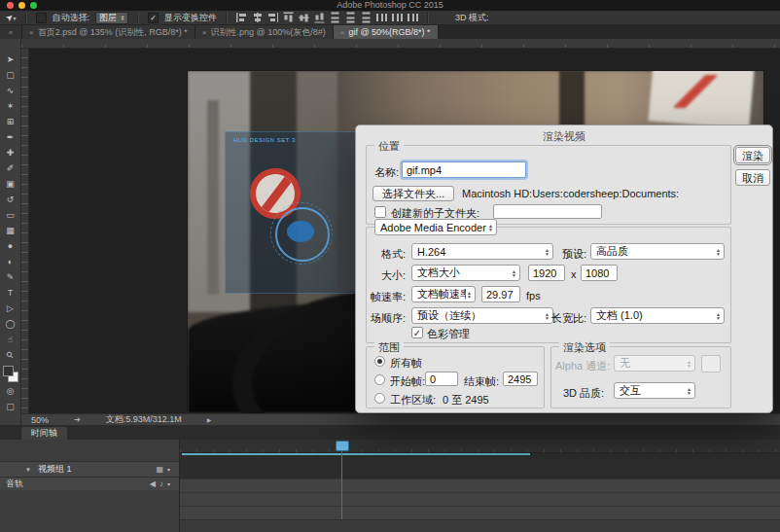 The width and height of the screenshot is (780, 532). I want to click on align-right-edges-icon, so click(272, 18).